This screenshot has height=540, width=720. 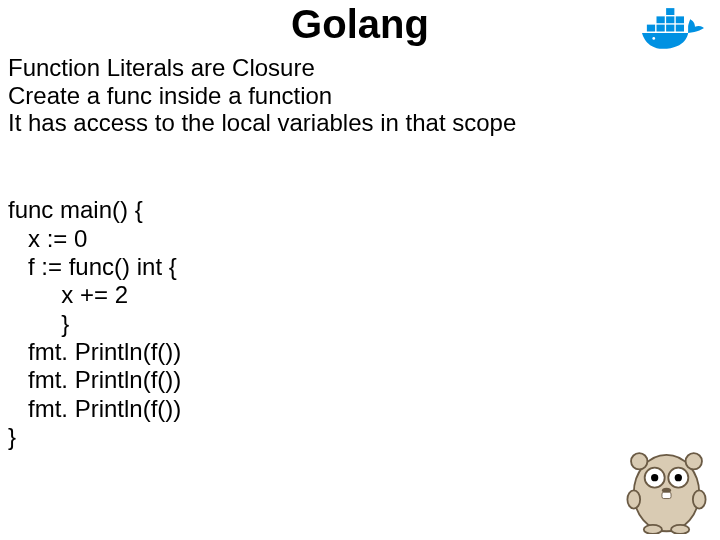 I want to click on code-line: func main() {, so click(x=76, y=210).